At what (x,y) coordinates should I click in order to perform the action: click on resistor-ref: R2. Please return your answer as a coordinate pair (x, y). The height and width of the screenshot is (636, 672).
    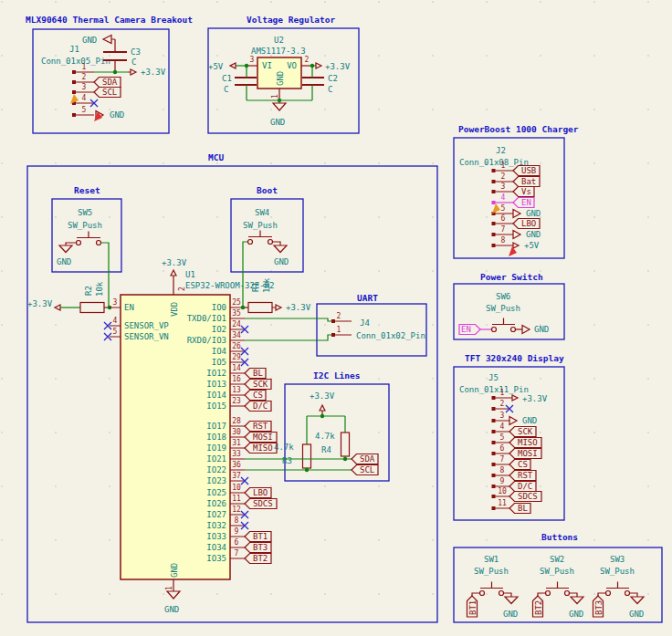
    Looking at the image, I should click on (89, 290).